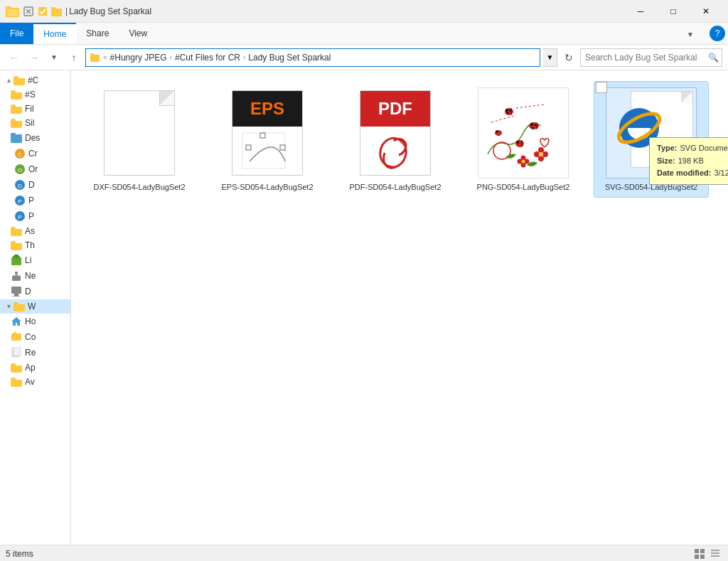 This screenshot has height=561, width=728. Describe the element at coordinates (651, 139) in the screenshot. I see `file-item-svg: Type:SVG Document Size:198 KB Date modif…` at that location.